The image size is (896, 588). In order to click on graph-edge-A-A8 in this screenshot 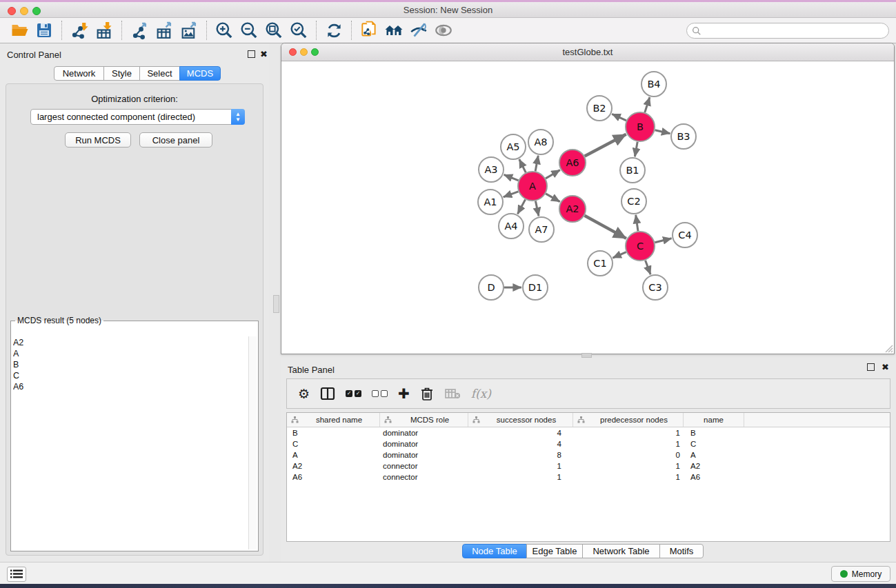, I will do `click(537, 164)`.